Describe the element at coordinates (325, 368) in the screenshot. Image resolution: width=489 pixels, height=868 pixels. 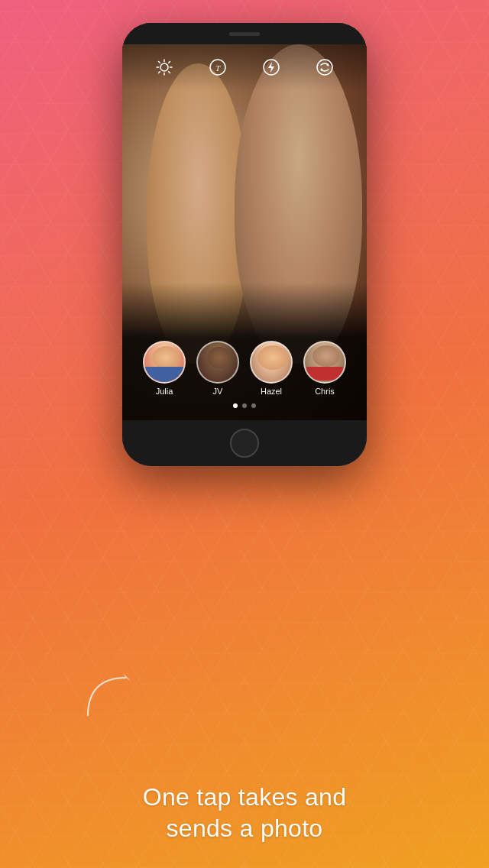
I see `contact-chris: Chris` at that location.